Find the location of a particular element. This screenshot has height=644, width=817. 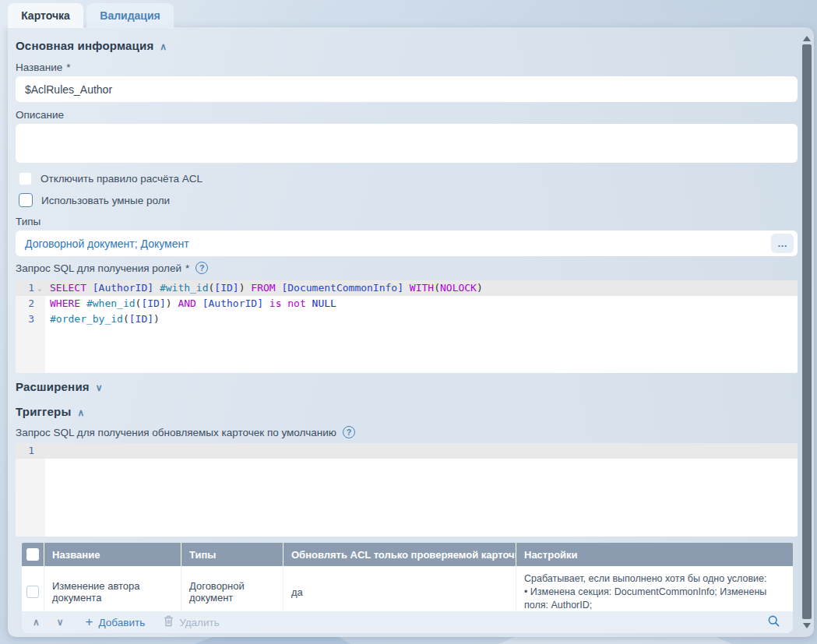

roles-sql-label-row: Запрос SQL для получения ролей * ? is located at coordinates (112, 268).